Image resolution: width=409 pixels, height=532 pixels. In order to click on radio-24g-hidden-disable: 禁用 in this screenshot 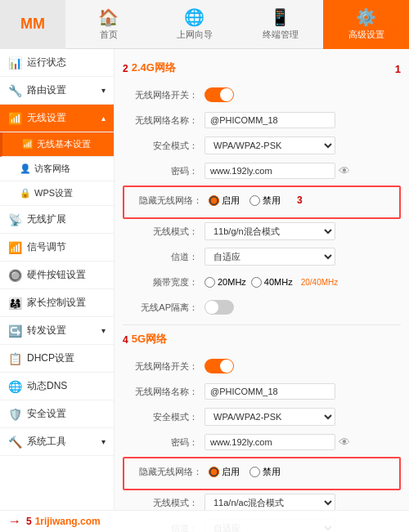, I will do `click(265, 201)`.